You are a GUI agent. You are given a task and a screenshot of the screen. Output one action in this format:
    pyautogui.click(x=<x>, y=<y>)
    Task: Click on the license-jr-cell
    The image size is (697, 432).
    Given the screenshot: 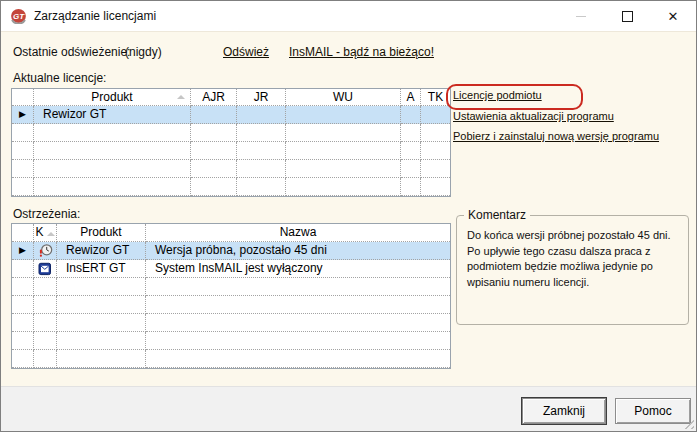 What is the action you would take?
    pyautogui.click(x=262, y=115)
    